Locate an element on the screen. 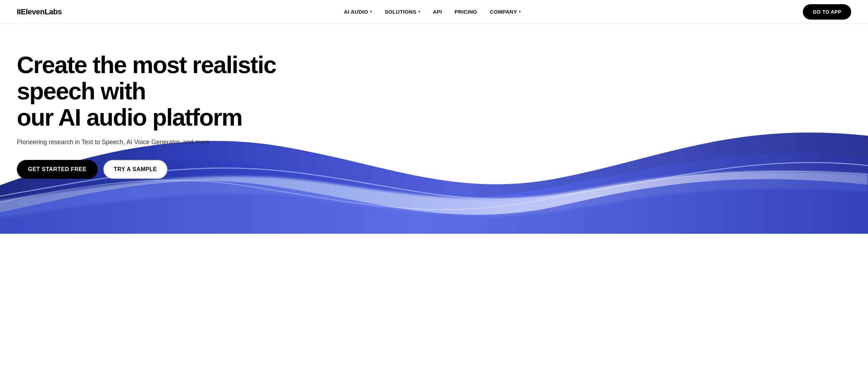  nav-pricing: PRICING is located at coordinates (466, 12).